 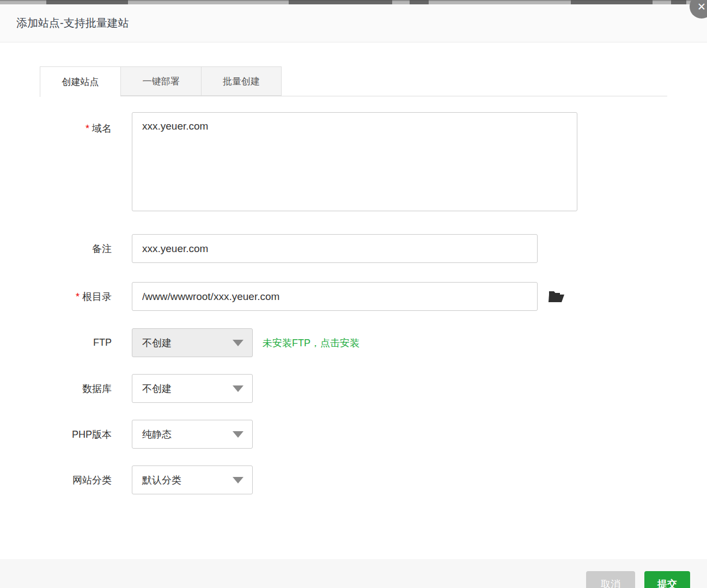 What do you see at coordinates (92, 434) in the screenshot?
I see `php-version-label-text: PHP版本` at bounding box center [92, 434].